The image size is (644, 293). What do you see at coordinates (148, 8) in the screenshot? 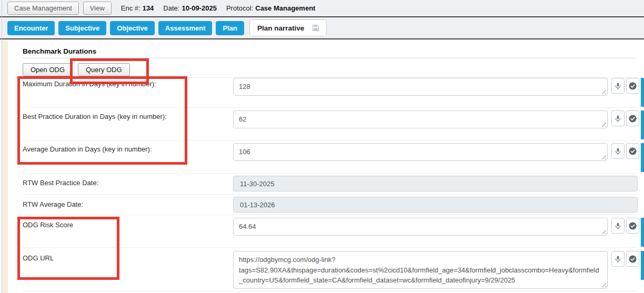
I see `encounter-number-value: 134` at bounding box center [148, 8].